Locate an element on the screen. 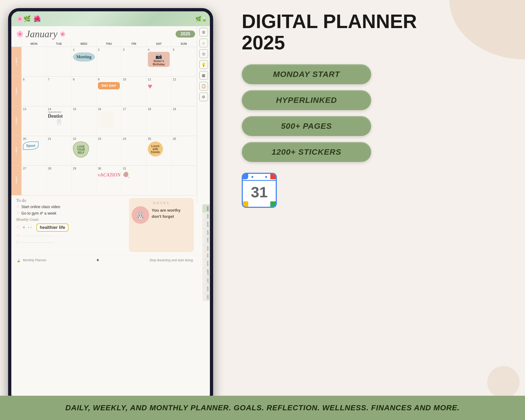  year-badge: 2025 is located at coordinates (185, 34).